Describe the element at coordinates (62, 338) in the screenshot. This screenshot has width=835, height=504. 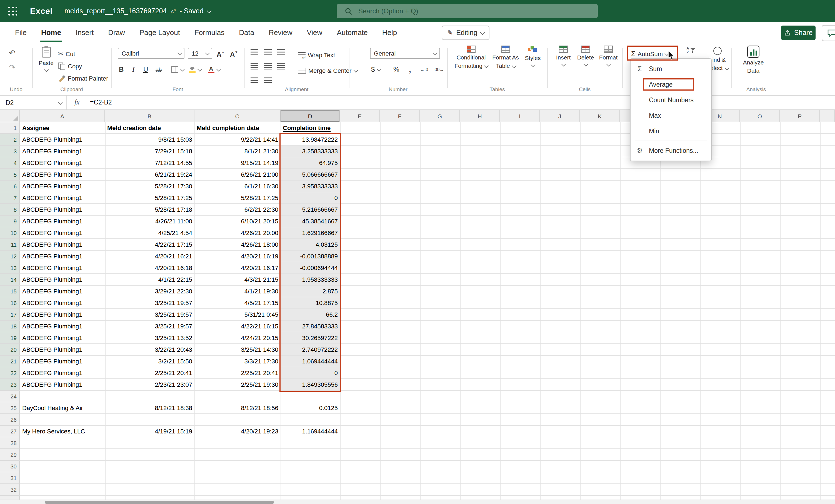
I see `cell-A19: ABCDEFG Plumbing1` at that location.